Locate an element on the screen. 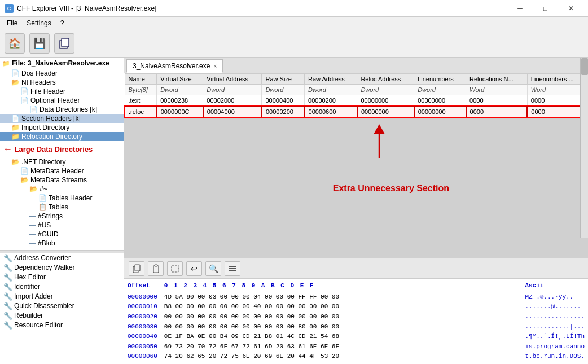 This screenshot has height=364, width=588. optional-header-icon: 📄 is located at coordinates (25, 100).